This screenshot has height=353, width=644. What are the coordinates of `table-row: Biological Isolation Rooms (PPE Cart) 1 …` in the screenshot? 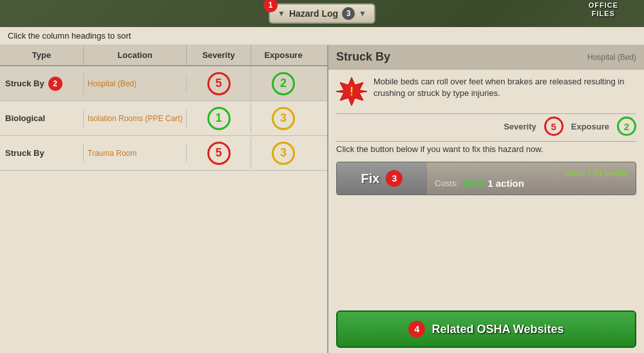 It's located at (164, 119).